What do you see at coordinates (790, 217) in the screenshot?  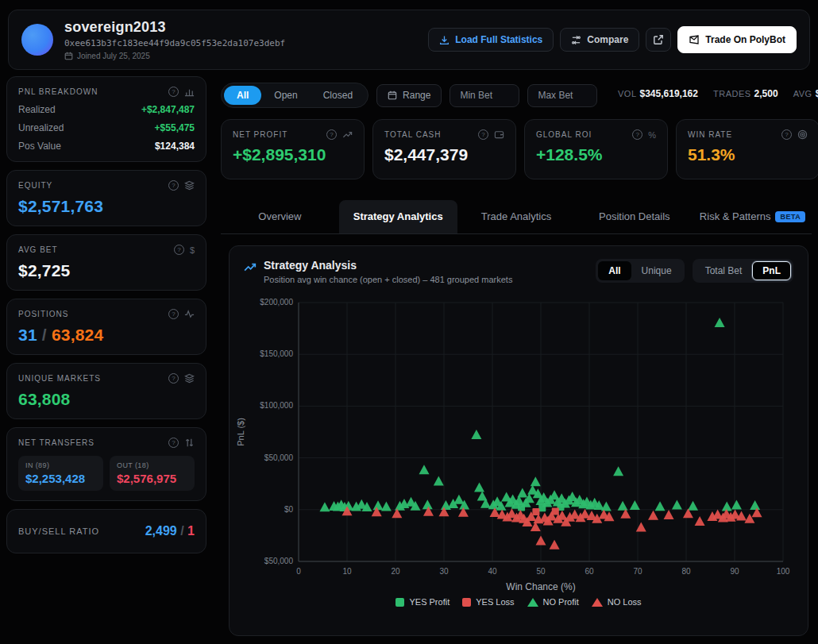 I see `beta-badge: BETA` at bounding box center [790, 217].